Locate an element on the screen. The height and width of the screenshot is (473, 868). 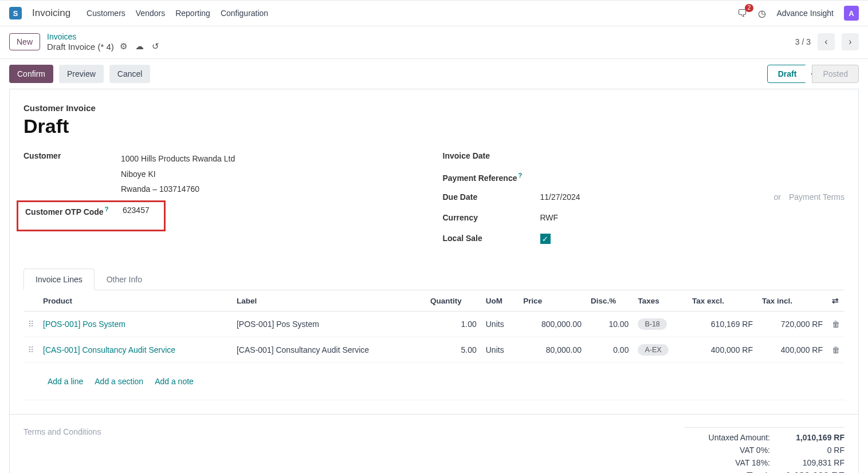
cancel-button: Cancel is located at coordinates (130, 74).